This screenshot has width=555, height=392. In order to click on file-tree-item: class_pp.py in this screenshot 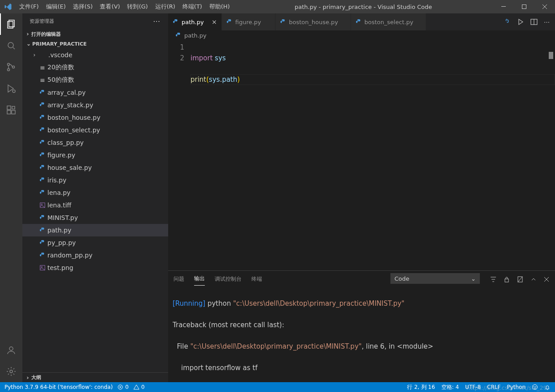, I will do `click(95, 143)`.